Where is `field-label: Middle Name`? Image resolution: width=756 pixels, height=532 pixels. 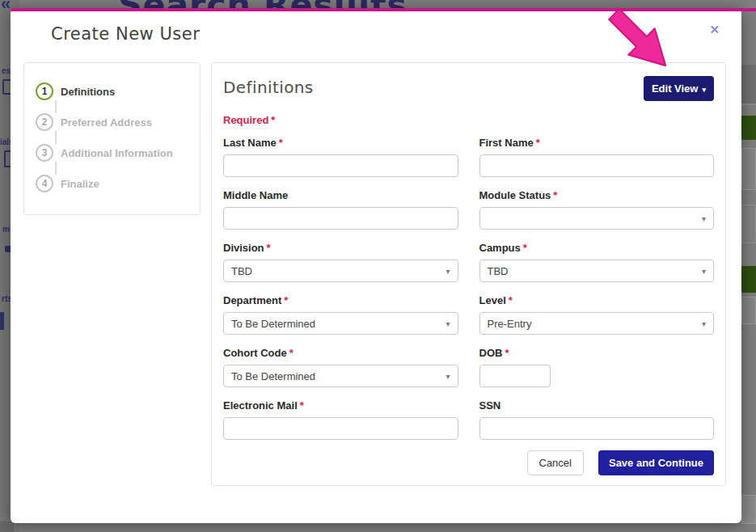
field-label: Middle Name is located at coordinates (341, 196).